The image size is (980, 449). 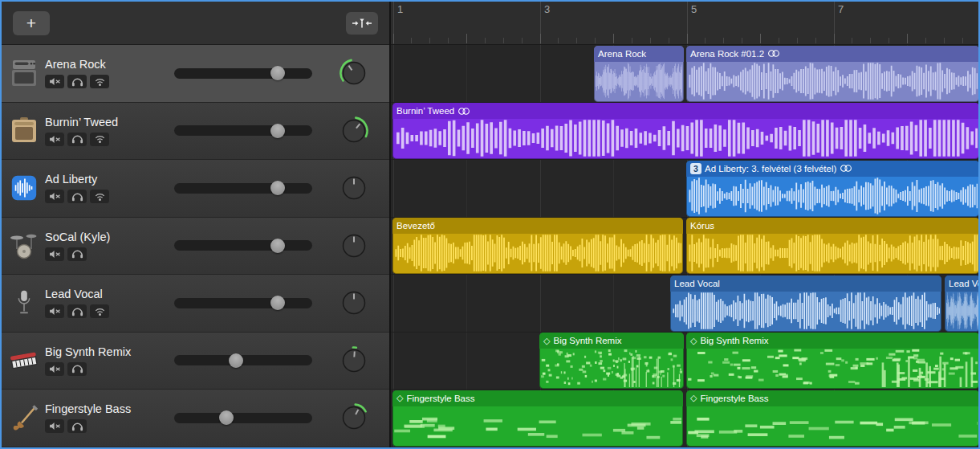 What do you see at coordinates (685, 131) in the screenshot?
I see `region-burnin-tweed: Burnin’ Tweed` at bounding box center [685, 131].